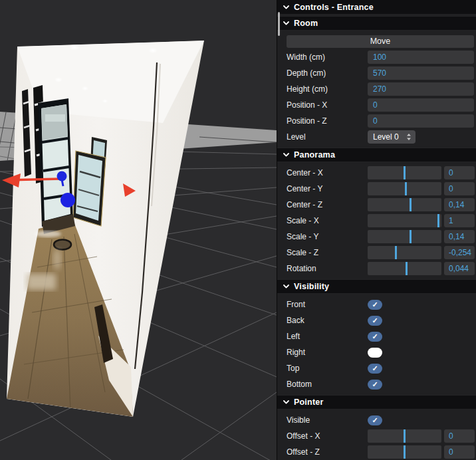 This screenshot has width=476, height=460. I want to click on top-checkbox: ✓, so click(375, 368).